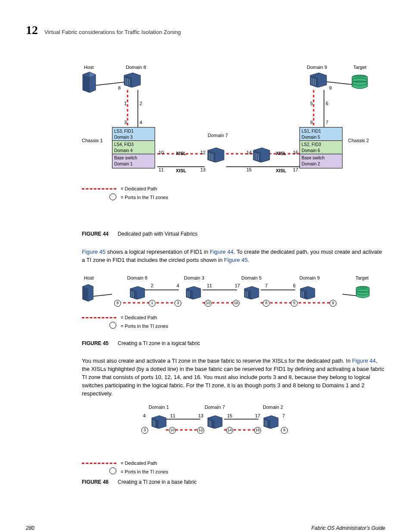  I want to click on ti-port: 12, so click(201, 430).